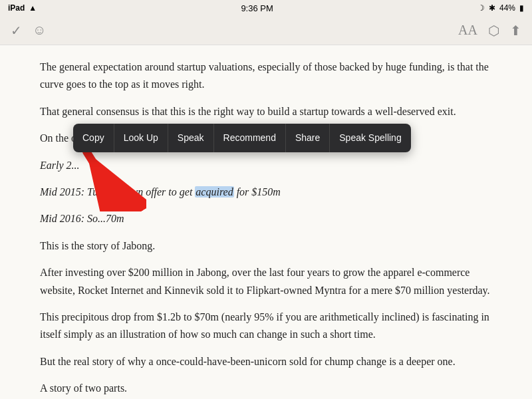  I want to click on tag-icon: ⬡, so click(493, 31).